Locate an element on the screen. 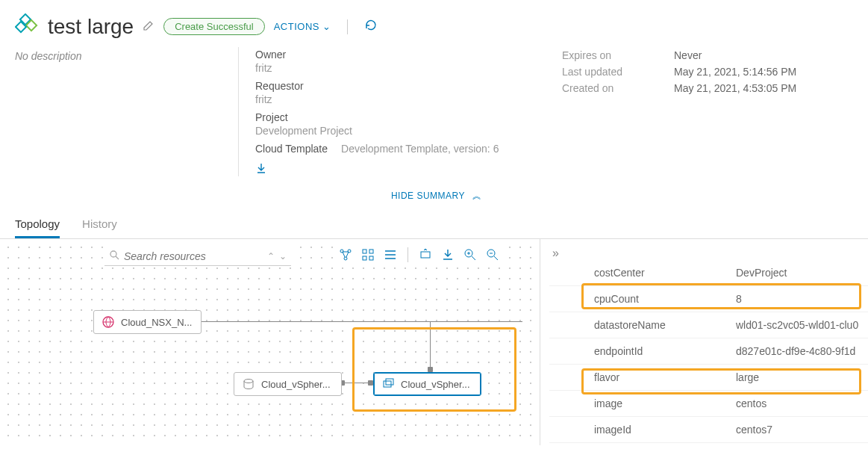 The width and height of the screenshot is (868, 458). property-value: wld01-sc2vc05-wld01-clu0 is located at coordinates (802, 325).